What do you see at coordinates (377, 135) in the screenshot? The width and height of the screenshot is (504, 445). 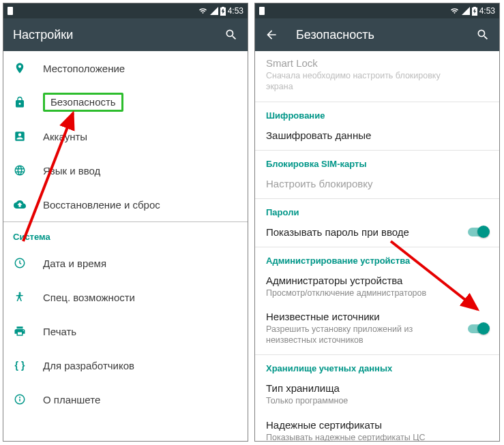 I see `pref-encrypt: Зашифровать данные` at bounding box center [377, 135].